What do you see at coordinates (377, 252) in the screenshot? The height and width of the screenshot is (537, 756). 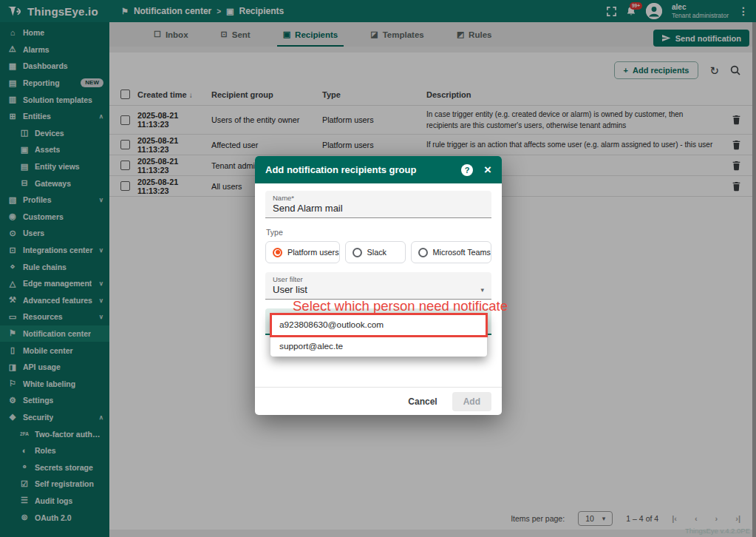 I see `radio-label: Slack` at bounding box center [377, 252].